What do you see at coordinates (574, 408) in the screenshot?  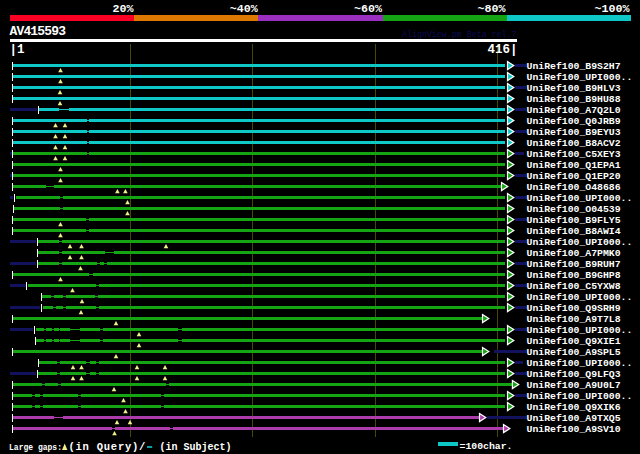 I see `svg-text: UniRef100_Q9XIK6` at bounding box center [574, 408].